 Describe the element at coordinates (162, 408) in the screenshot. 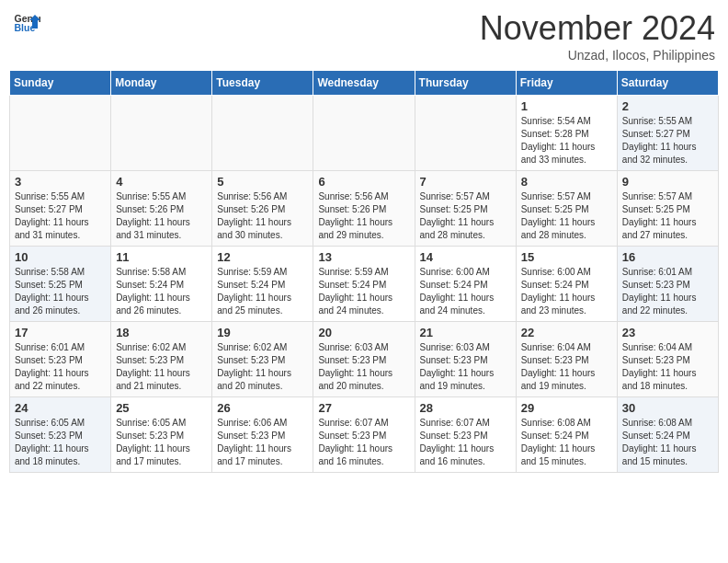

I see `day-number: 25` at that location.